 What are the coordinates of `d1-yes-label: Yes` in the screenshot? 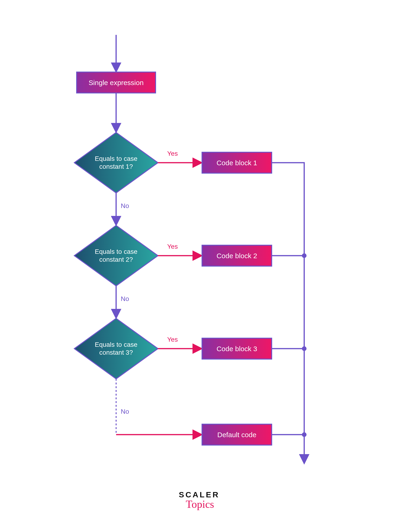 It's located at (173, 154).